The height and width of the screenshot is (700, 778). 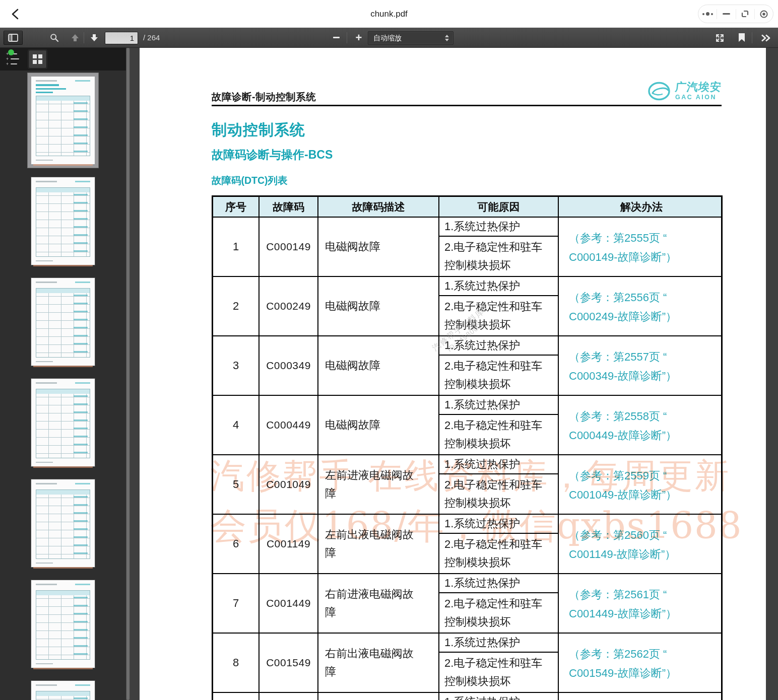 I want to click on thumbnail-view-button, so click(x=37, y=59).